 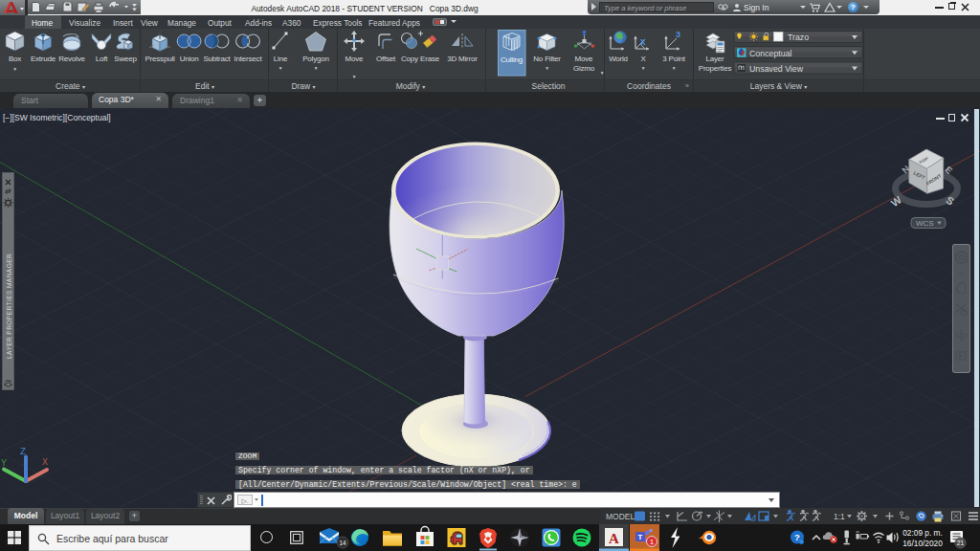 What do you see at coordinates (839, 517) in the screenshot?
I see `svg-text: 1:1` at bounding box center [839, 517].